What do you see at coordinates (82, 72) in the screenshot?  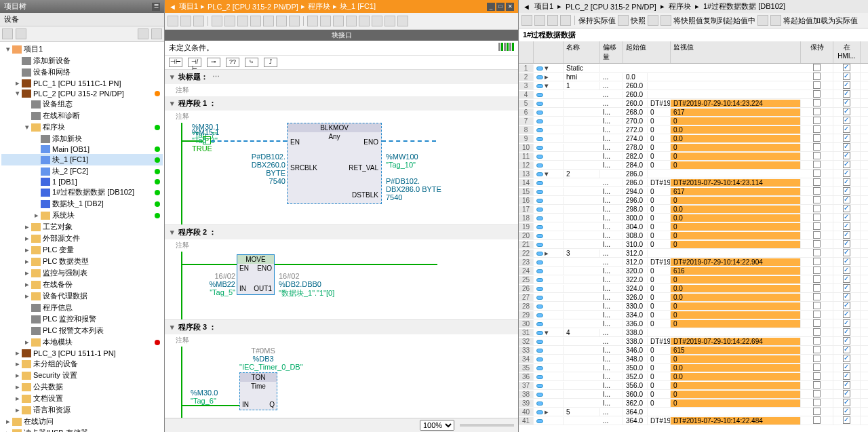 I see `tree-item: 设备和网络` at bounding box center [82, 72].